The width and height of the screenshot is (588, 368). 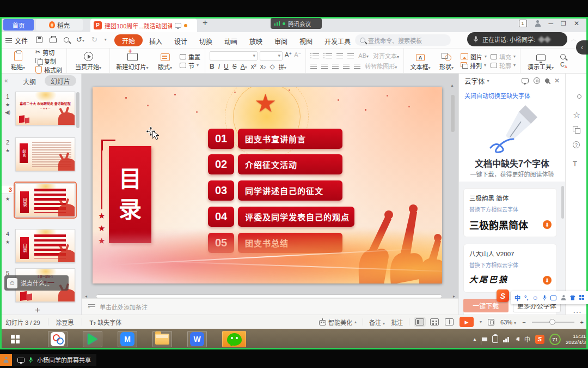 What do you see at coordinates (552, 322) in the screenshot?
I see `zoom-slider-knob` at bounding box center [552, 322].